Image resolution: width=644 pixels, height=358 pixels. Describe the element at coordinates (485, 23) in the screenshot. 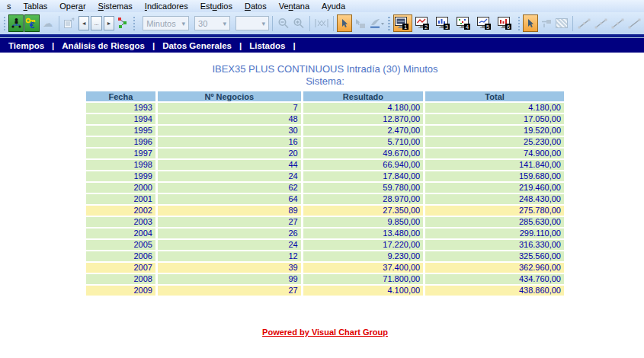

I see `workspace-5-button: 5` at that location.